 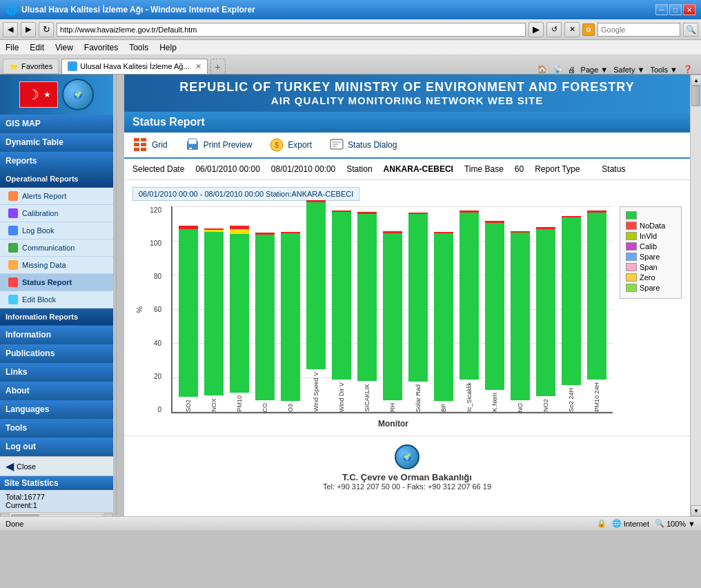 What do you see at coordinates (57, 161) in the screenshot?
I see `sidebar-reports: Reports` at bounding box center [57, 161].